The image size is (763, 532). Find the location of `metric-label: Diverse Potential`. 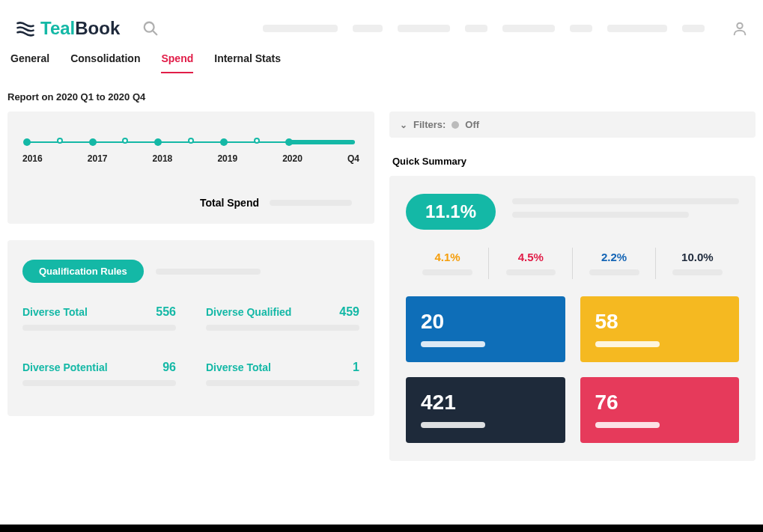

metric-label: Diverse Potential is located at coordinates (65, 367).